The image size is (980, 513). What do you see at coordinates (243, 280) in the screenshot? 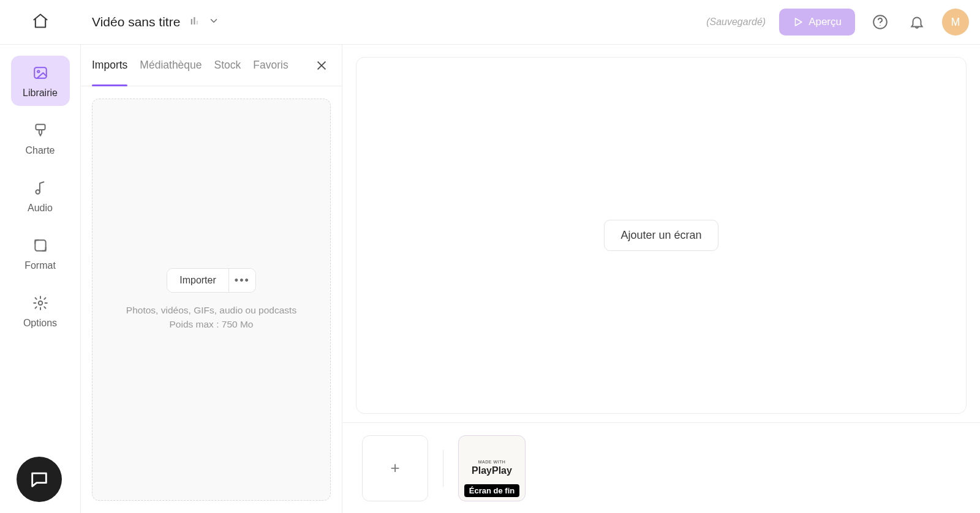
I see `dots-icon: •••` at bounding box center [243, 280].